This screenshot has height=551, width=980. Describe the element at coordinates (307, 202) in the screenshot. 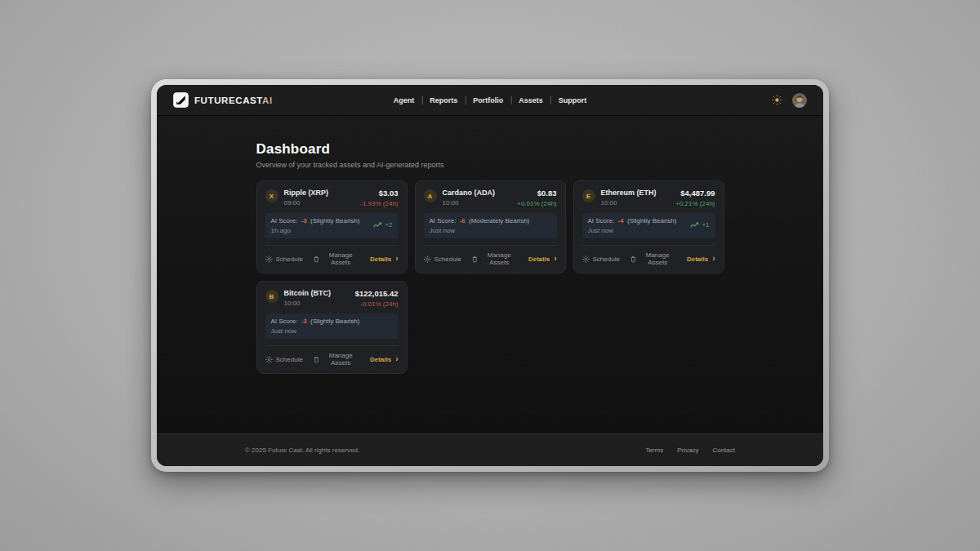

I see `asset-time: 09:00` at that location.